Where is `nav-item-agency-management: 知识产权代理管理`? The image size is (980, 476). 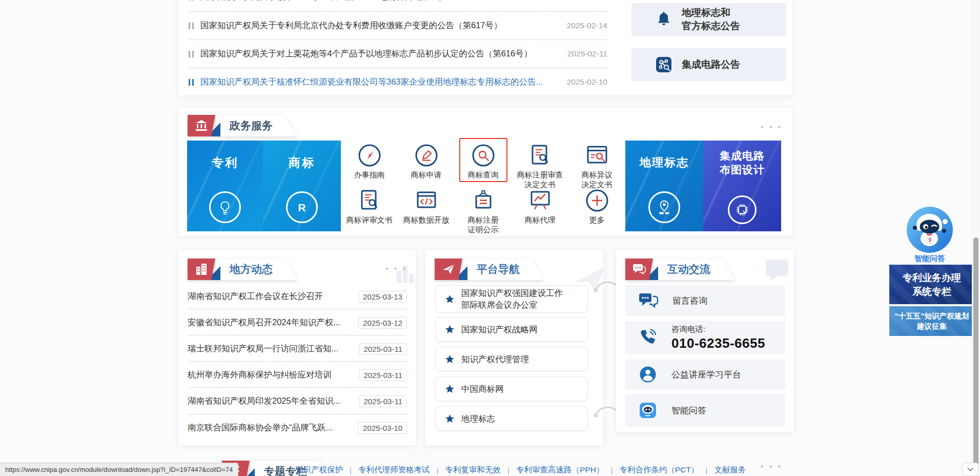 nav-item-agency-management: 知识产权代理管理 is located at coordinates (512, 359).